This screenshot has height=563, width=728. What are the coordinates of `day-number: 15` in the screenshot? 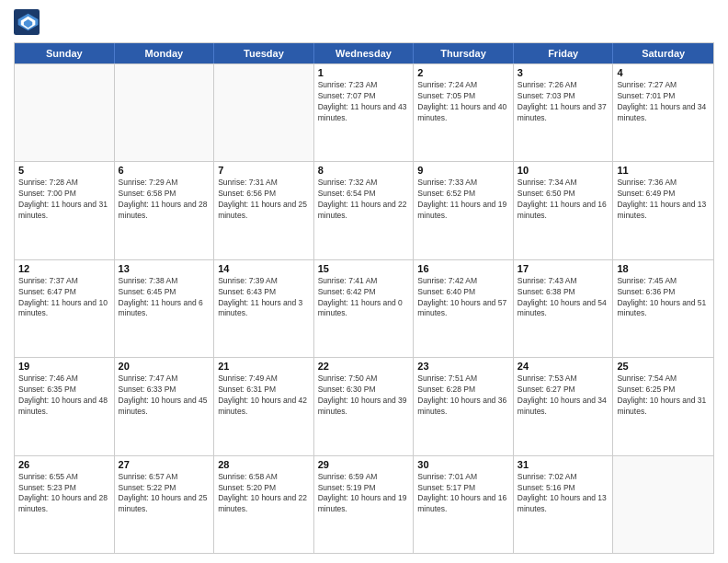 It's located at (364, 269).